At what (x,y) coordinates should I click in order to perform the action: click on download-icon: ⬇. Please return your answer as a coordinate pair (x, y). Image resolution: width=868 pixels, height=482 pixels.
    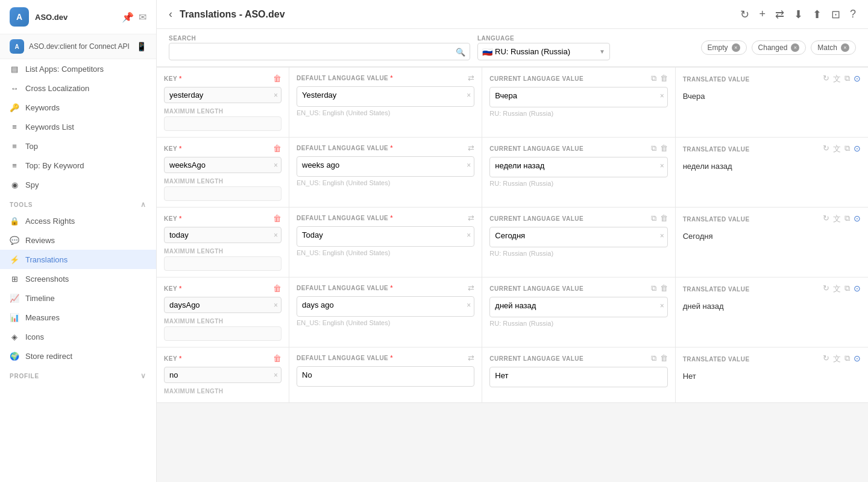
    Looking at the image, I should click on (798, 14).